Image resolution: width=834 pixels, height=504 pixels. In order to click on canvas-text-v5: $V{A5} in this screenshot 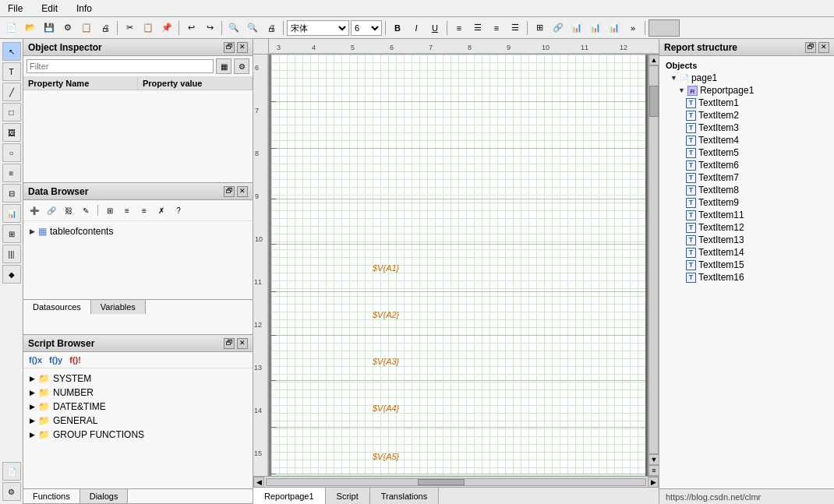, I will do `click(386, 456)`.